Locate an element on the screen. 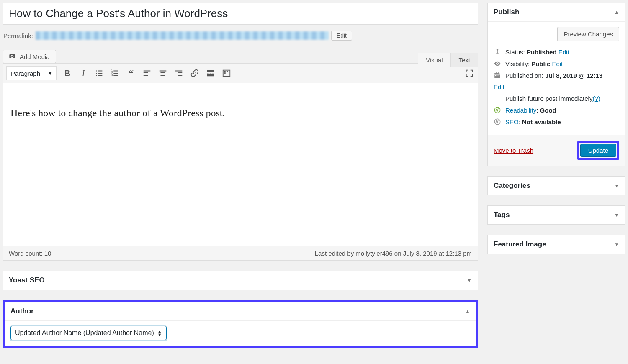 The image size is (628, 364). author-select-value: Updated Author Name (Updated Author Name… is located at coordinates (85, 333).